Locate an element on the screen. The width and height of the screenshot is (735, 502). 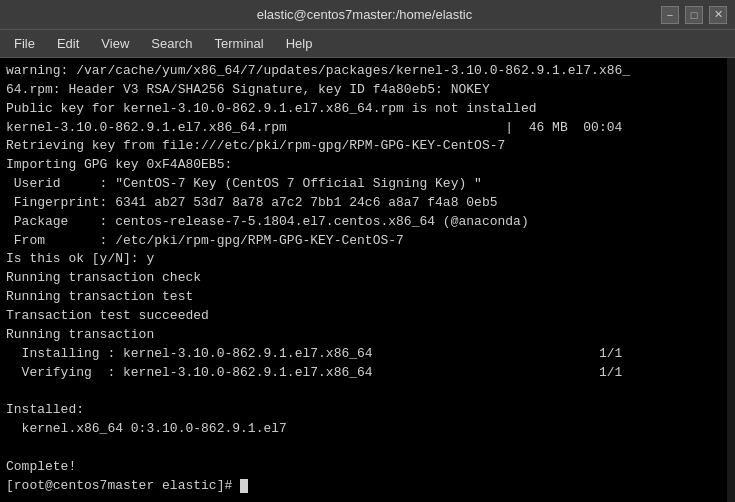
minimize-button: − is located at coordinates (670, 15).